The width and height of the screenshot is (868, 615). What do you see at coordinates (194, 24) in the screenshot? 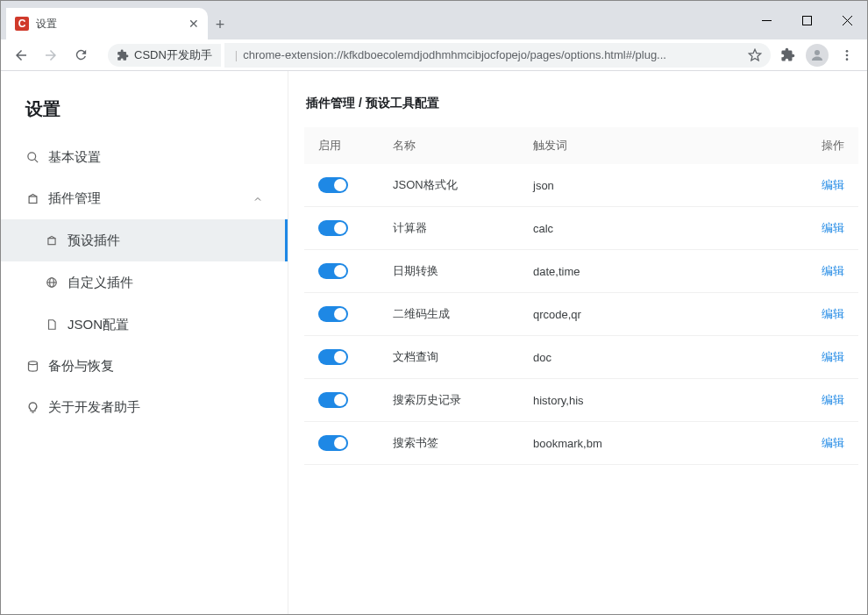
I see `tab-close-button: ✕` at bounding box center [194, 24].